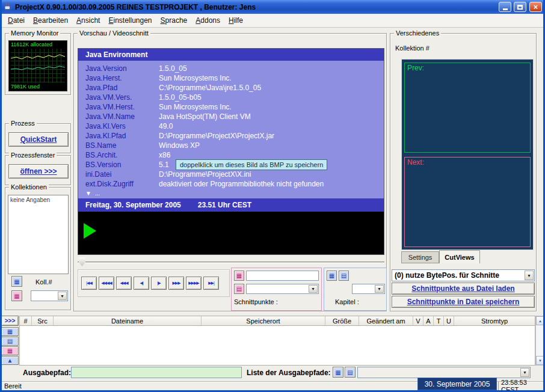 The image size is (545, 392). What do you see at coordinates (154, 283) in the screenshot?
I see `navigation-panel: |◀◀ ◀◀◀◀ ◀◀◀ ◀| |▶ ▶▶▶ ▶▶▶▶ ▶▶|` at bounding box center [154, 283].